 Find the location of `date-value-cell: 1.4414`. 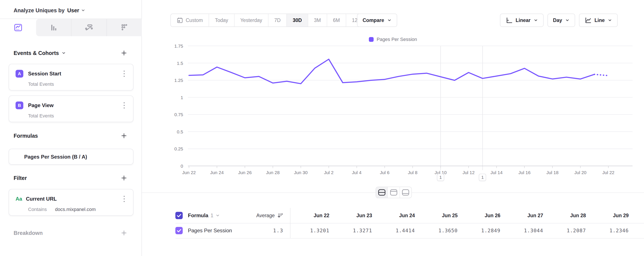

date-value-cell: 1.4414 is located at coordinates (398, 231).